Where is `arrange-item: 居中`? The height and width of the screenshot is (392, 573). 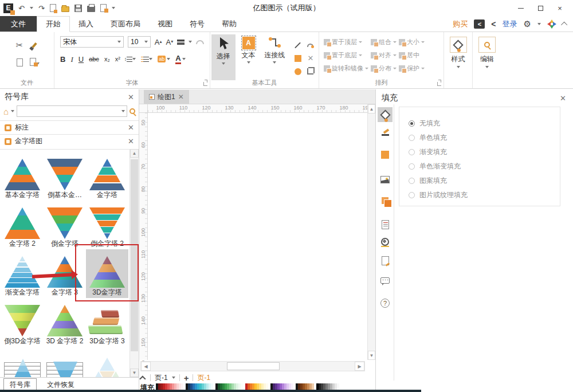
arrange-item: 居中 is located at coordinates (411, 55).